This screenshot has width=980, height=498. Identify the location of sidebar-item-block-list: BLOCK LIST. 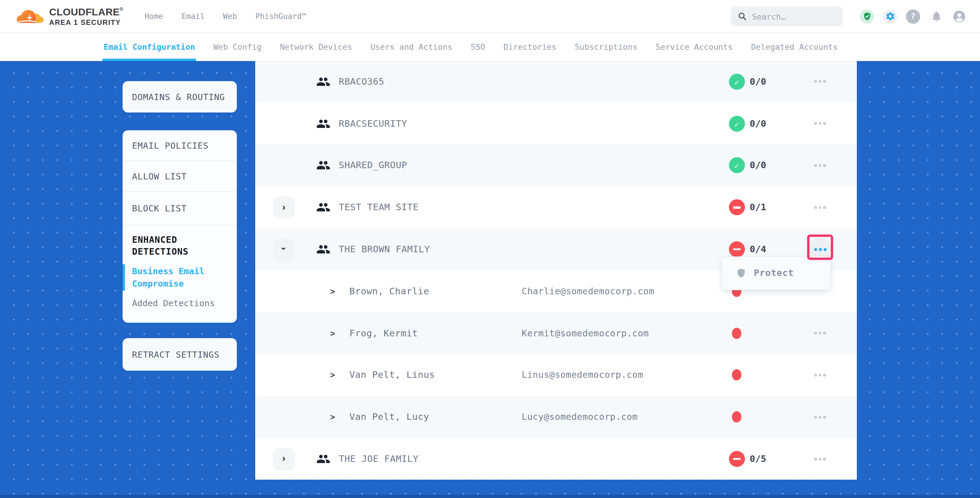
(180, 208).